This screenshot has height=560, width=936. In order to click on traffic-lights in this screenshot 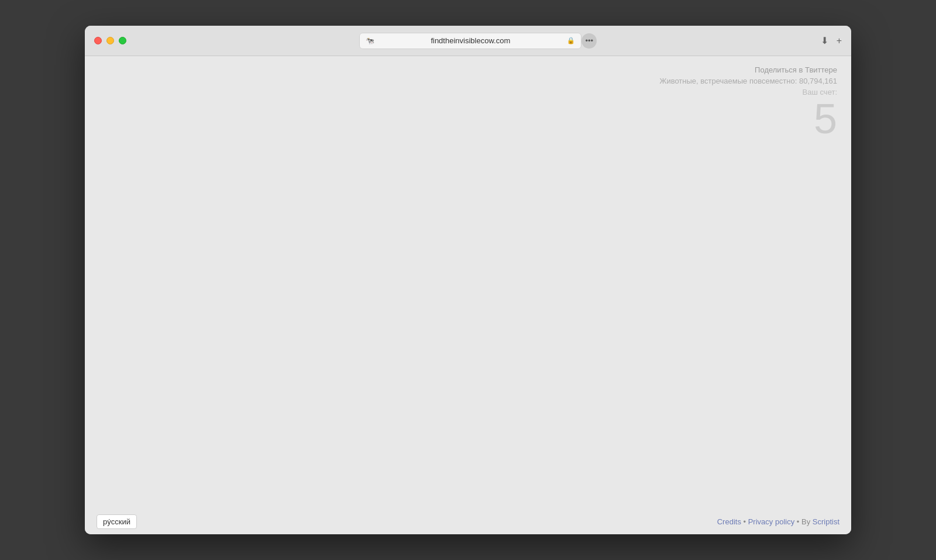, I will do `click(110, 41)`.